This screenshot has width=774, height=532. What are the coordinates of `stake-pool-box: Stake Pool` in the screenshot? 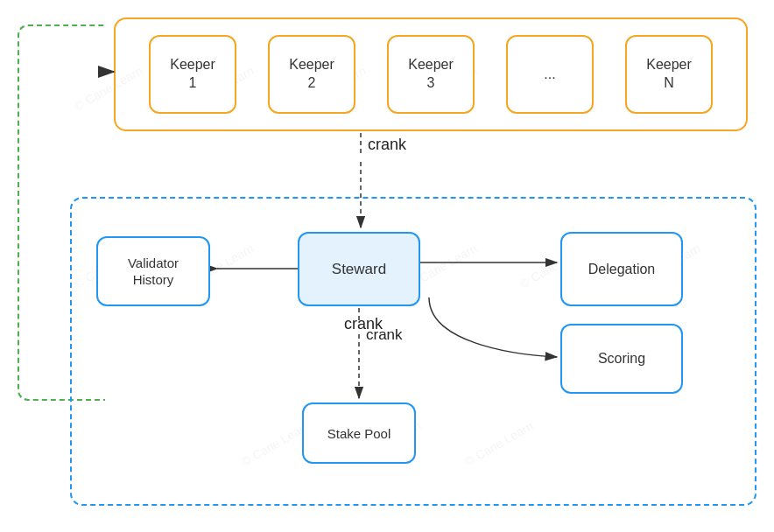 It's located at (359, 433).